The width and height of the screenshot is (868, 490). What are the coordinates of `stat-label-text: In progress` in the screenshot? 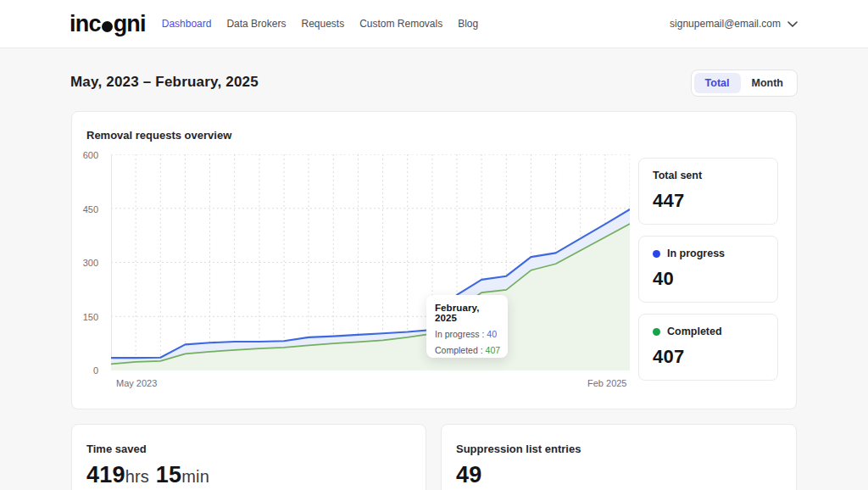 It's located at (696, 253).